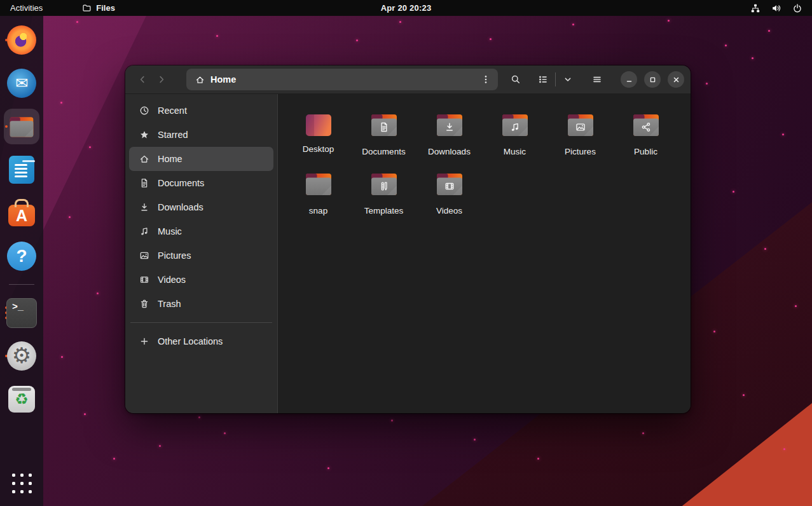 This screenshot has width=812, height=506. Describe the element at coordinates (190, 341) in the screenshot. I see `sidebar-item-label: Other Locations` at that location.